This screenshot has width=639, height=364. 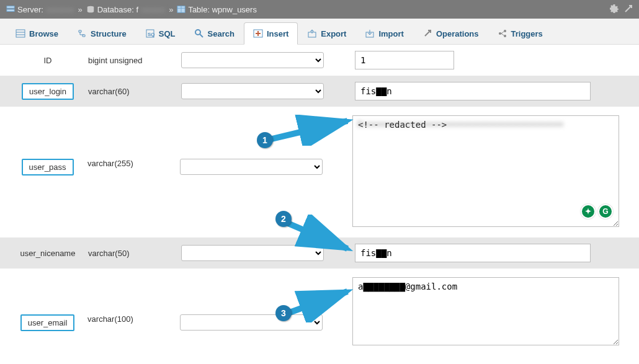 What do you see at coordinates (222, 10) in the screenshot?
I see `breadcrumb-table-label: Table: wpnw_users` at bounding box center [222, 10].